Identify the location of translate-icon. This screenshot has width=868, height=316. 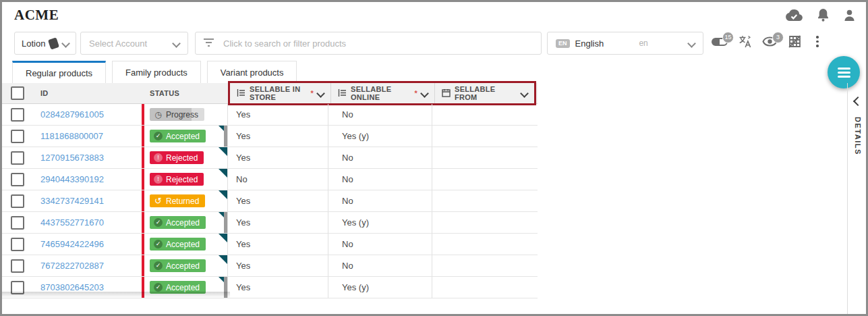
(745, 42).